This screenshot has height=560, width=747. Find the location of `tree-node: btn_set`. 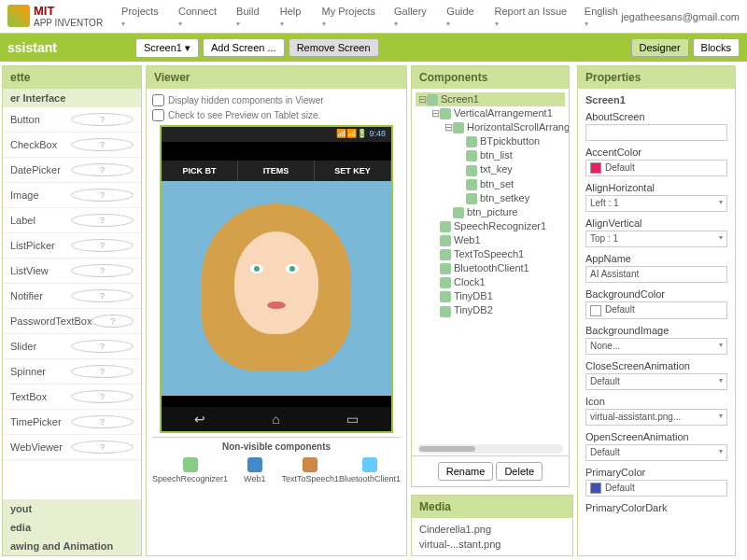

tree-node: btn_set is located at coordinates (490, 185).